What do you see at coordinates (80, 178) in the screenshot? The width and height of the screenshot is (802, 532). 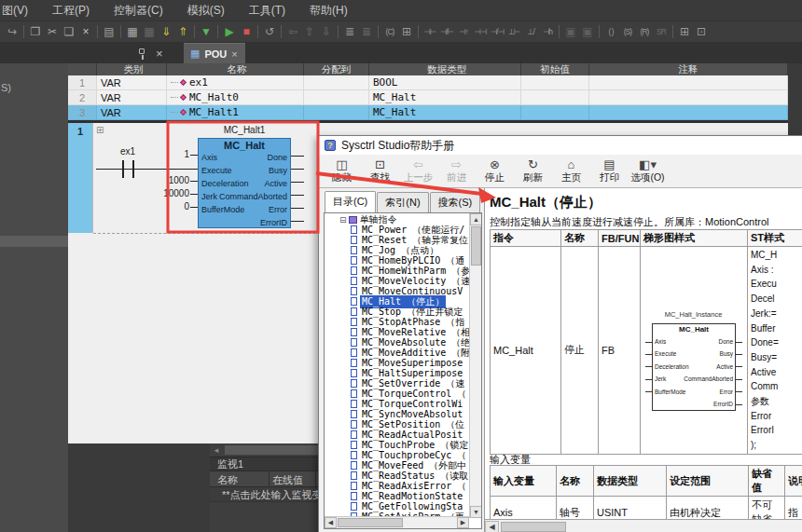 I see `rung-number: 1` at bounding box center [80, 178].